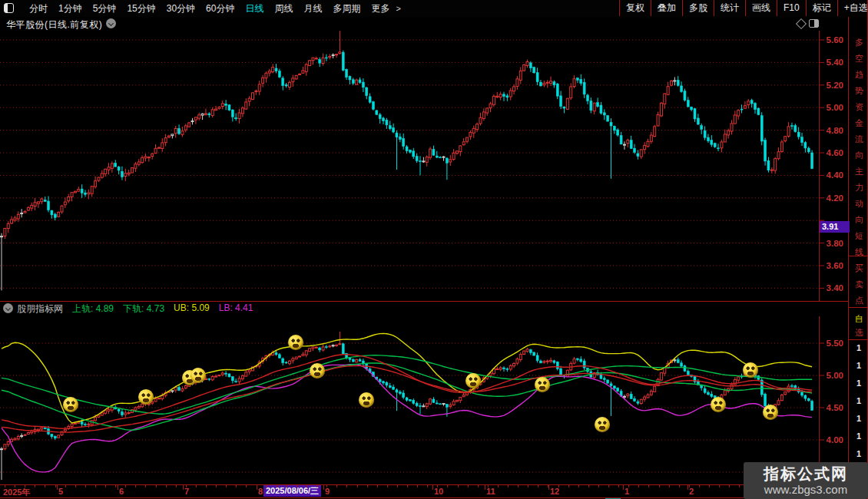 Image resolution: width=868 pixels, height=499 pixels. Describe the element at coordinates (627, 491) in the screenshot. I see `month-label-1: 1` at that location.